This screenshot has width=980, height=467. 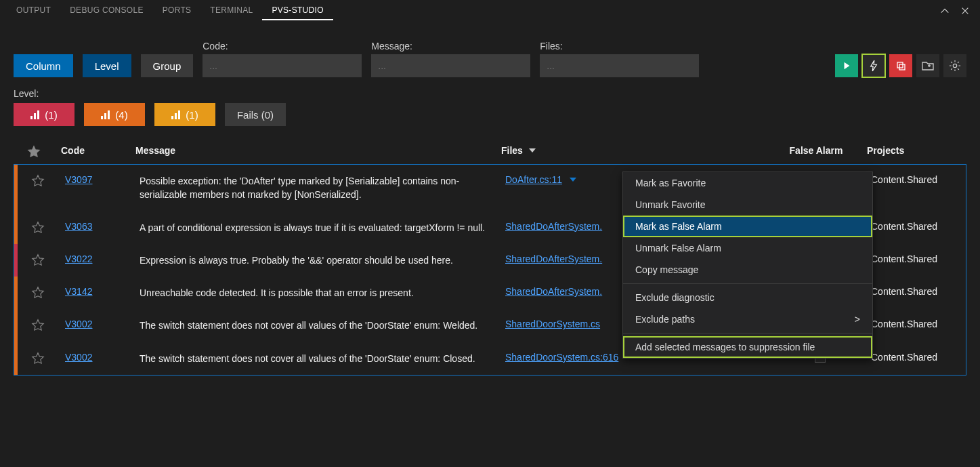 I want to click on panel-tab-pvs-studio: PVS-STUDIO, so click(x=297, y=11).